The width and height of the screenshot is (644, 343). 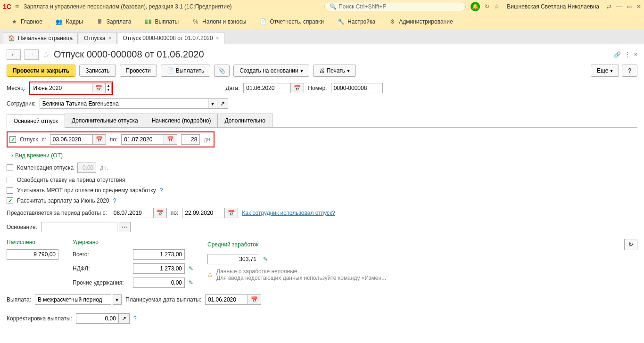 I want to click on settings-icon: ⇄, so click(x=609, y=7).